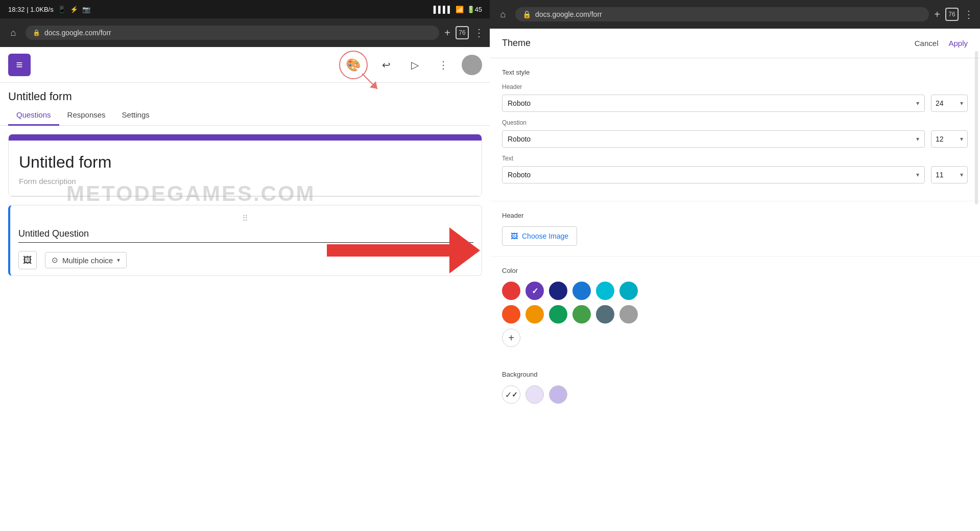 This screenshot has height=531, width=980. I want to click on color-swatch-amber, so click(535, 314).